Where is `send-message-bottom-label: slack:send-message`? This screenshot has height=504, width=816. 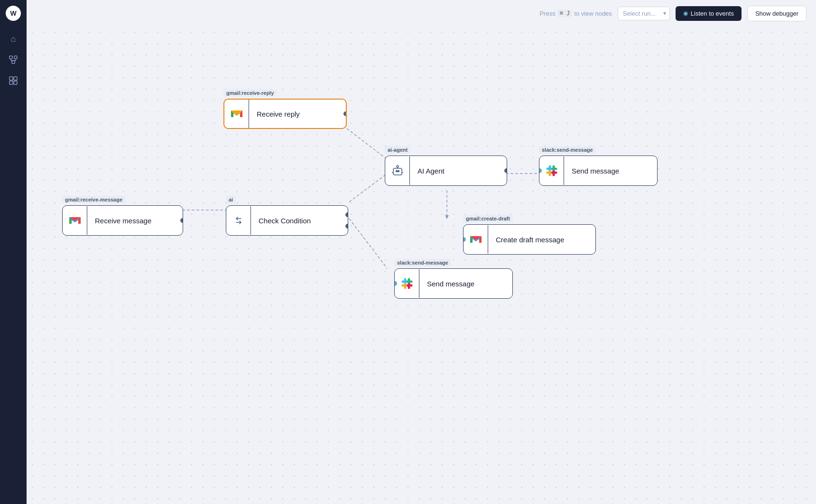 send-message-bottom-label: slack:send-message is located at coordinates (423, 263).